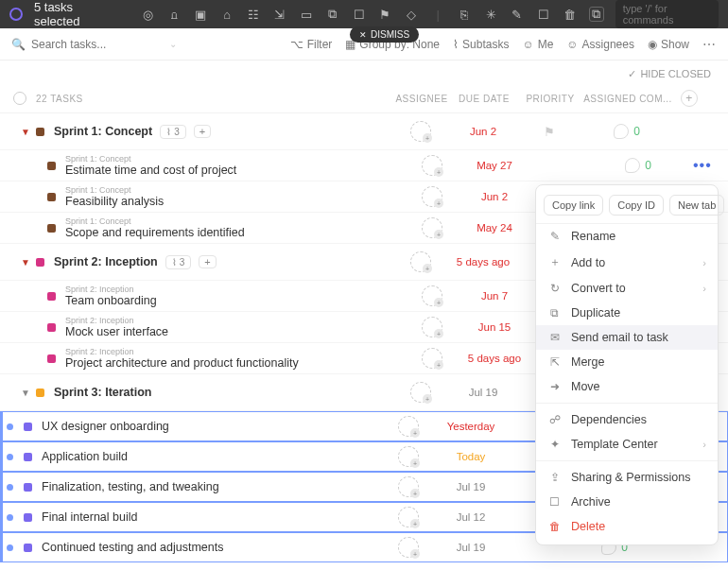 This screenshot has height=570, width=728. I want to click on copy-link-button: Copy link, so click(573, 205).